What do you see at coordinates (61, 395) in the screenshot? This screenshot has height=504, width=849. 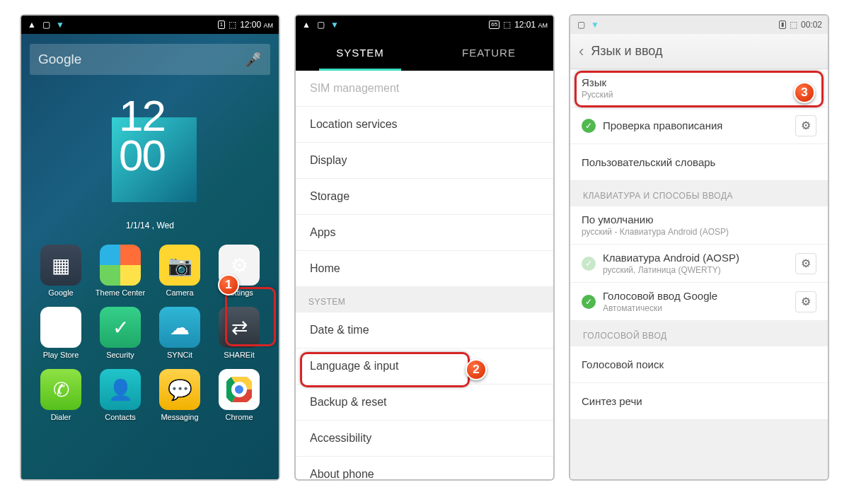 I see `app-dialer: ✆Dialer` at bounding box center [61, 395].